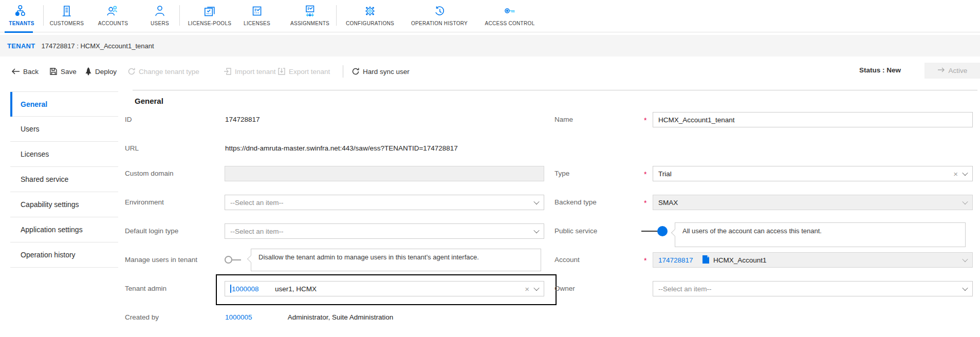 This screenshot has height=337, width=980. What do you see at coordinates (706, 260) in the screenshot?
I see `document-icon` at bounding box center [706, 260].